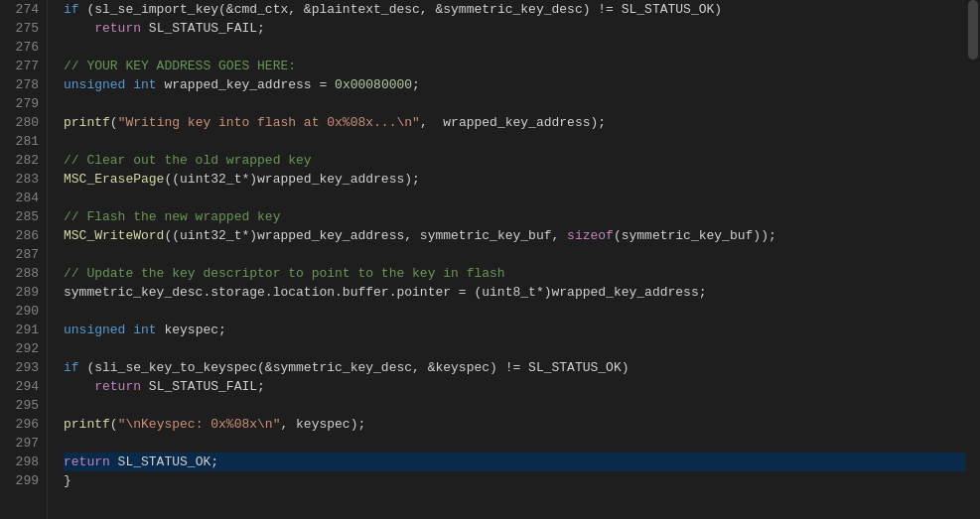 The height and width of the screenshot is (519, 980). I want to click on code-line-278: unsigned int wrapped_key_address = 0x000…, so click(522, 85).